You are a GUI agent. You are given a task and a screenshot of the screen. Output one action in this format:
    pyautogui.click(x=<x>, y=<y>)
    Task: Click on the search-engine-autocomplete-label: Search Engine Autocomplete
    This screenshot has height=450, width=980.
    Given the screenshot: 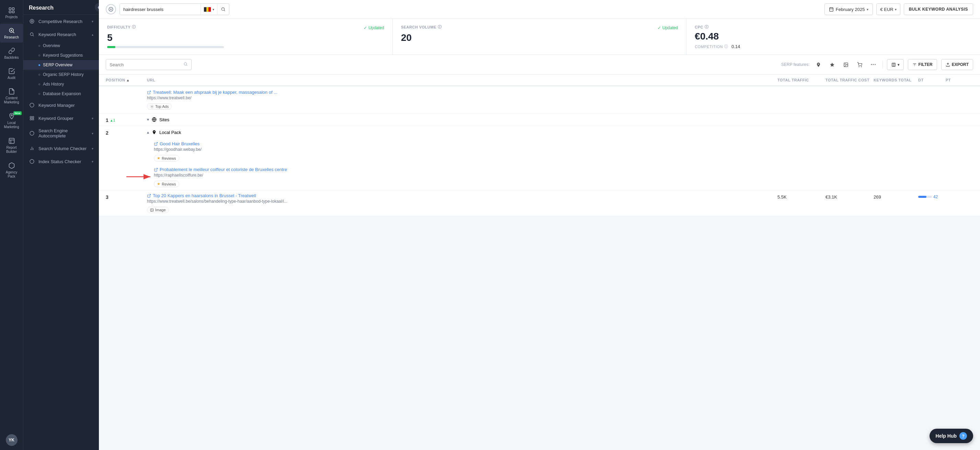 What is the action you would take?
    pyautogui.click(x=63, y=133)
    